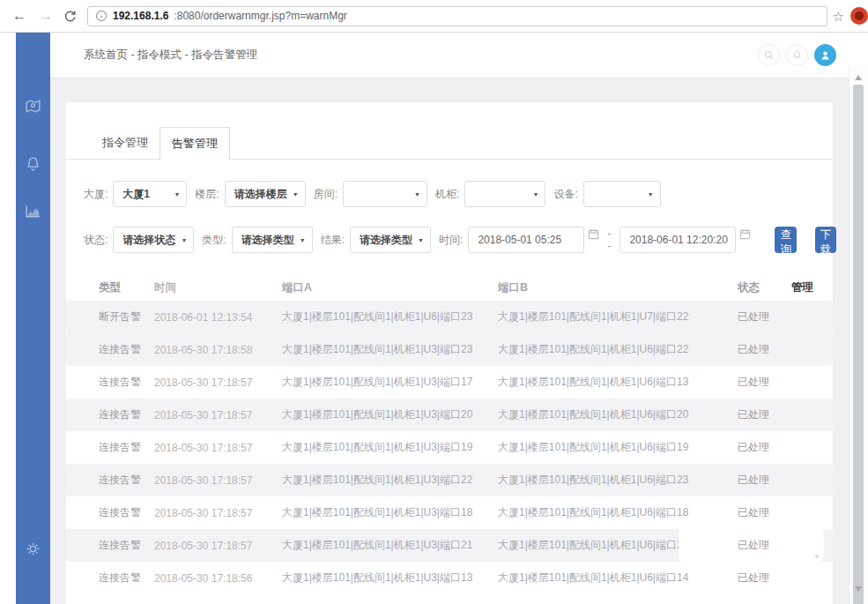 This screenshot has height=604, width=868. Describe the element at coordinates (825, 55) in the screenshot. I see `person-icon` at that location.